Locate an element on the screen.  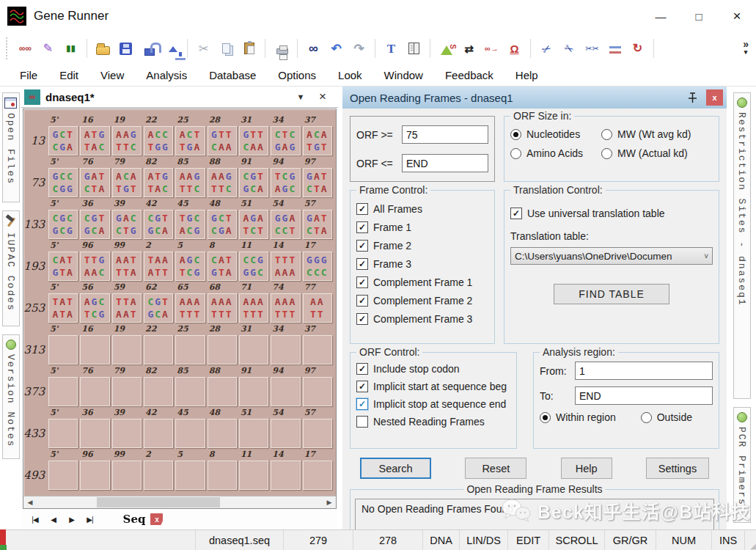
codon-cell: TGCACG is located at coordinates (190, 224).